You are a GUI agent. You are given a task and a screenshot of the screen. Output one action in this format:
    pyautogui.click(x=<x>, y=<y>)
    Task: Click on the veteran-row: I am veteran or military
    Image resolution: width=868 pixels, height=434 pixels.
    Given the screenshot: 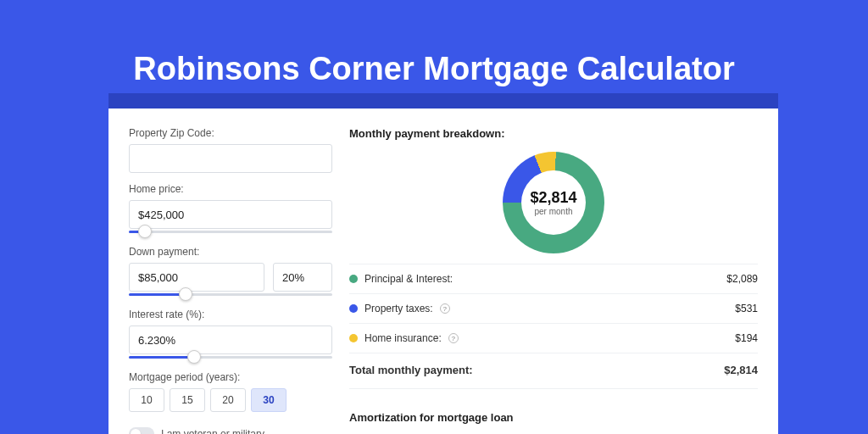 What is the action you would take?
    pyautogui.click(x=231, y=431)
    